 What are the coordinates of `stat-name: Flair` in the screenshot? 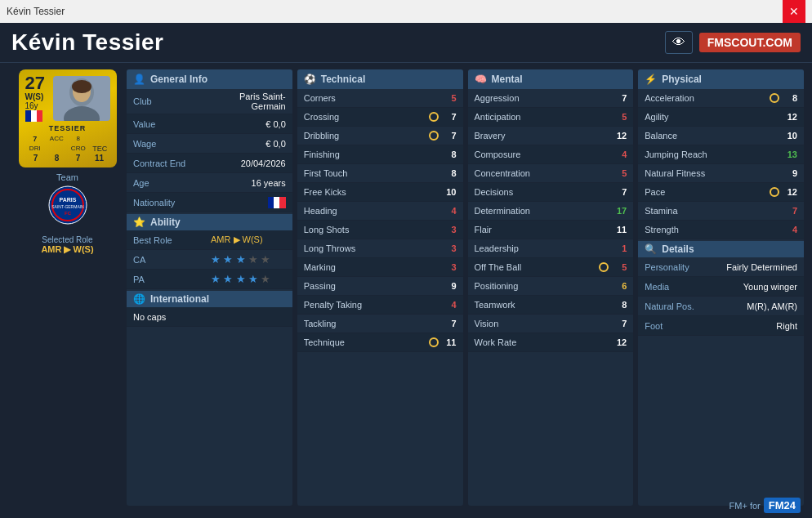 It's located at (542, 230).